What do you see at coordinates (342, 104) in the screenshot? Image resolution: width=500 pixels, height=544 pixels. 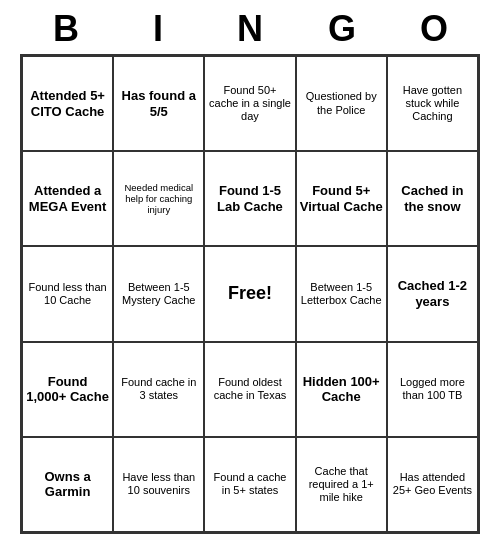 I see `bingo-cell: Questioned by the Police` at bounding box center [342, 104].